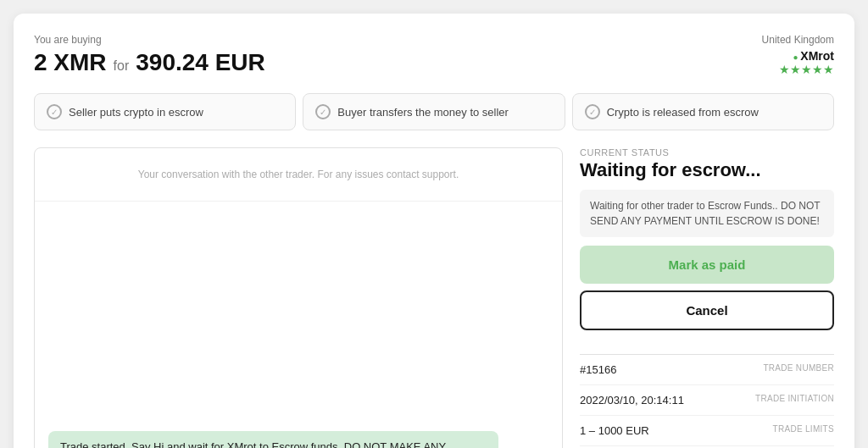 The width and height of the screenshot is (868, 448). Describe the element at coordinates (707, 152) in the screenshot. I see `current-status-label: CURRENT STATUS` at that location.